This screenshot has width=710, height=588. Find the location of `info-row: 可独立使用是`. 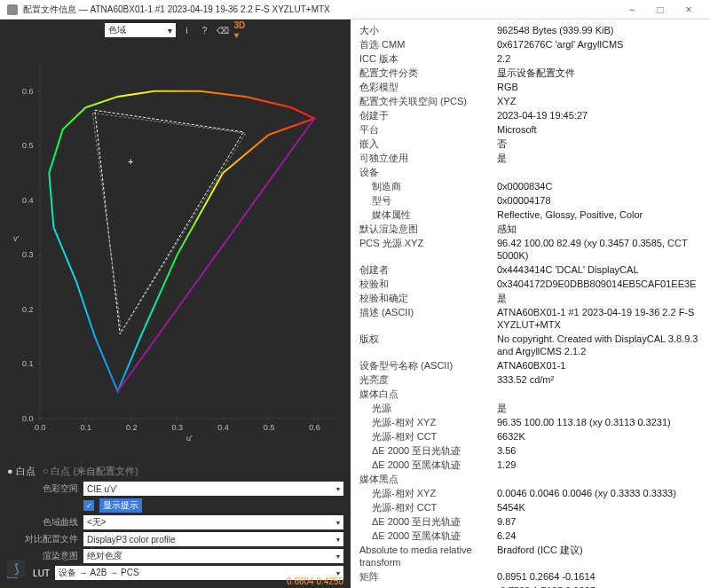

info-row: 可独立使用是 is located at coordinates (531, 158).